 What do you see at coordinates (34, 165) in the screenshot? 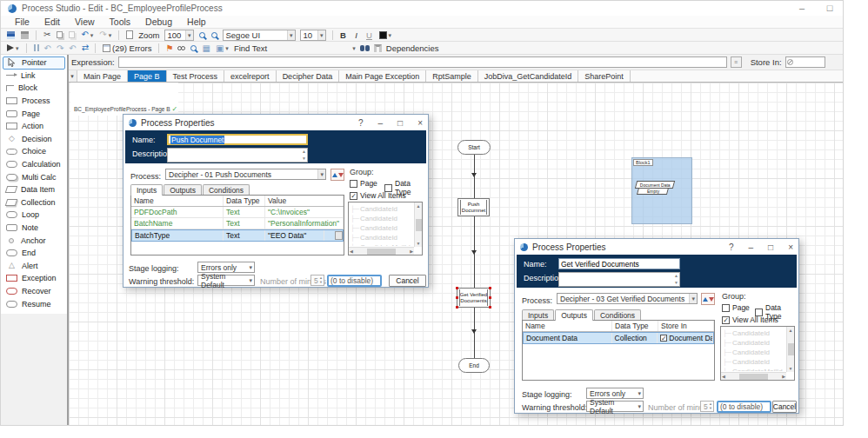
I see `tool-calculation: Calculation` at bounding box center [34, 165].